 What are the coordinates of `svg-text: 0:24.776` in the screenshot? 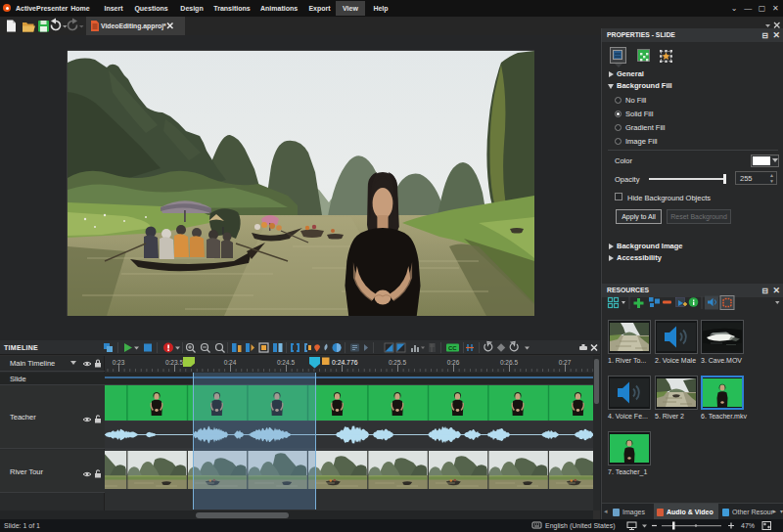 It's located at (345, 362).